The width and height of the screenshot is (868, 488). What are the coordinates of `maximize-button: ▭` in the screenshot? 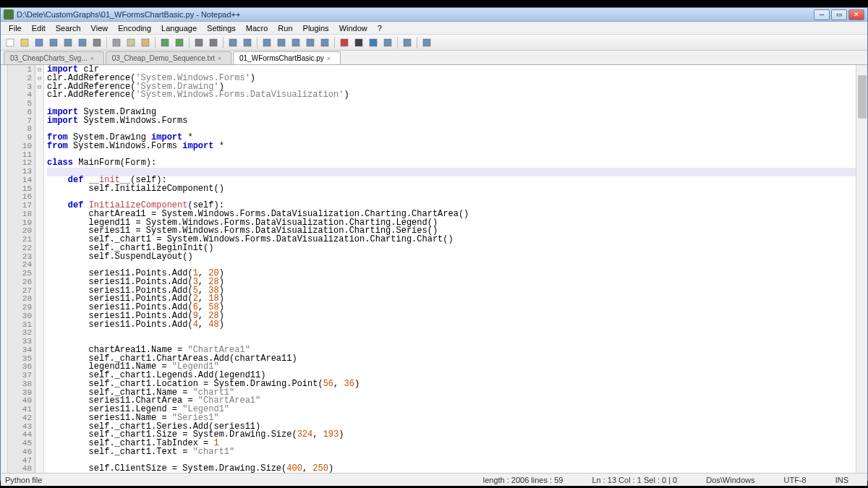 It's located at (839, 14).